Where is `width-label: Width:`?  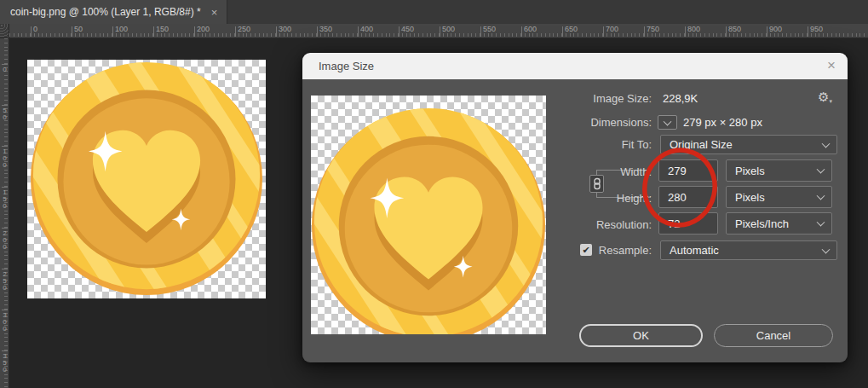
width-label: Width: is located at coordinates (579, 172).